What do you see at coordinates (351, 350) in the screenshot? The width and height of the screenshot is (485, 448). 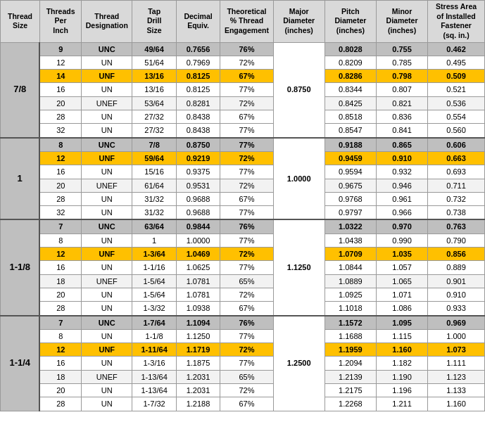 I see `pitch-diameter-cell: 1.1959` at bounding box center [351, 350].